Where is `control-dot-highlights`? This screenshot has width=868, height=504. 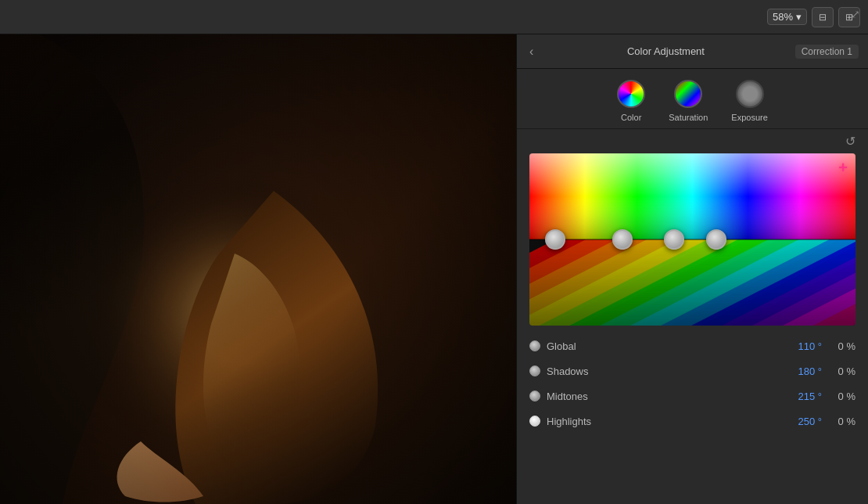
control-dot-highlights is located at coordinates (716, 239).